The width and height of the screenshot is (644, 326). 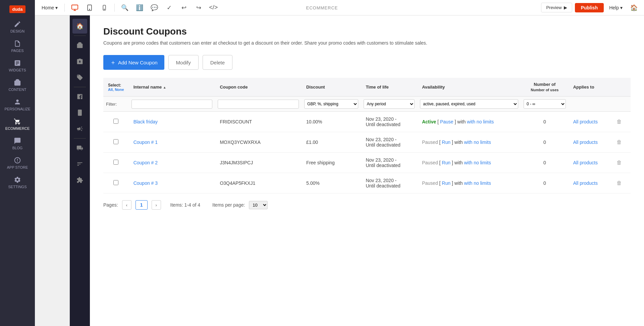 I want to click on home-dropdown: Home ▾, so click(x=50, y=8).